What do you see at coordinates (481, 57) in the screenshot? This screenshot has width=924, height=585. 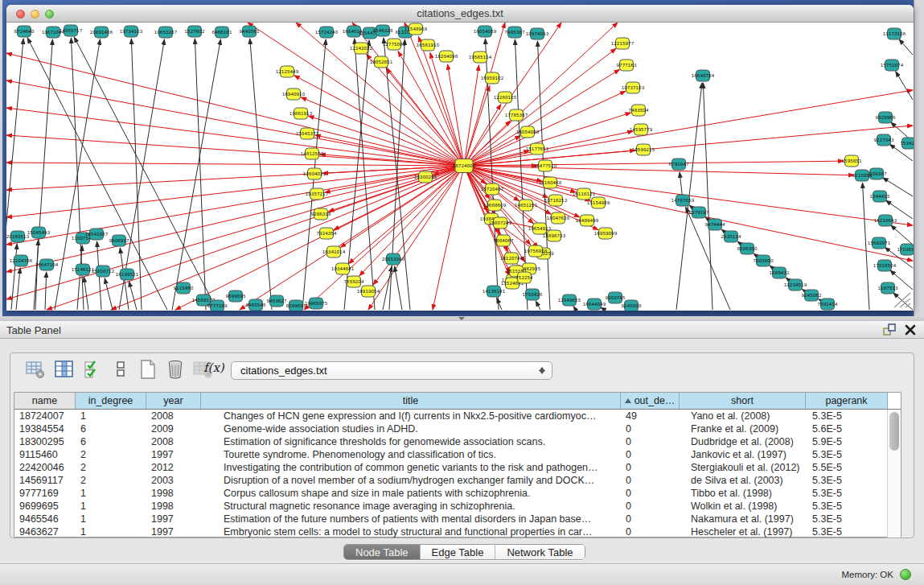 I see `graph-node: 19565154` at bounding box center [481, 57].